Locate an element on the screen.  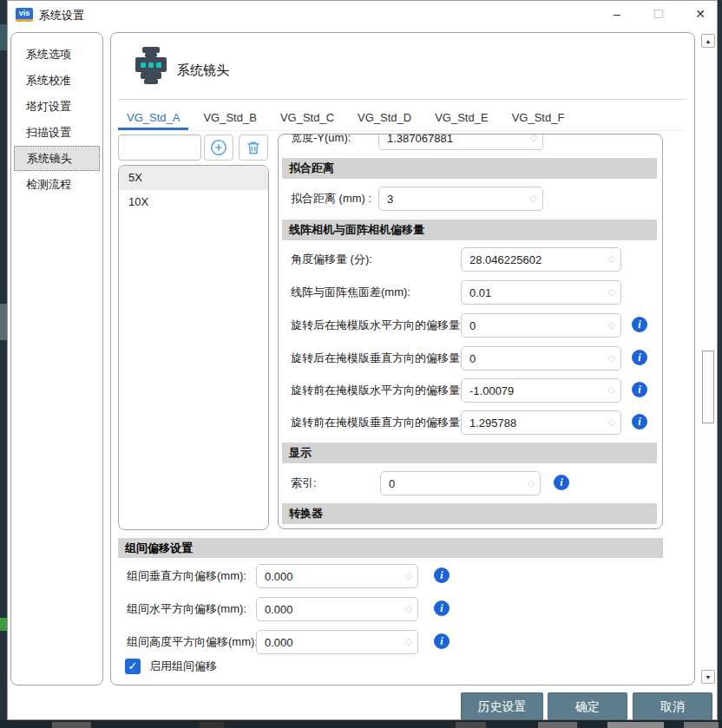
post-rotation-h-input is located at coordinates (535, 325).